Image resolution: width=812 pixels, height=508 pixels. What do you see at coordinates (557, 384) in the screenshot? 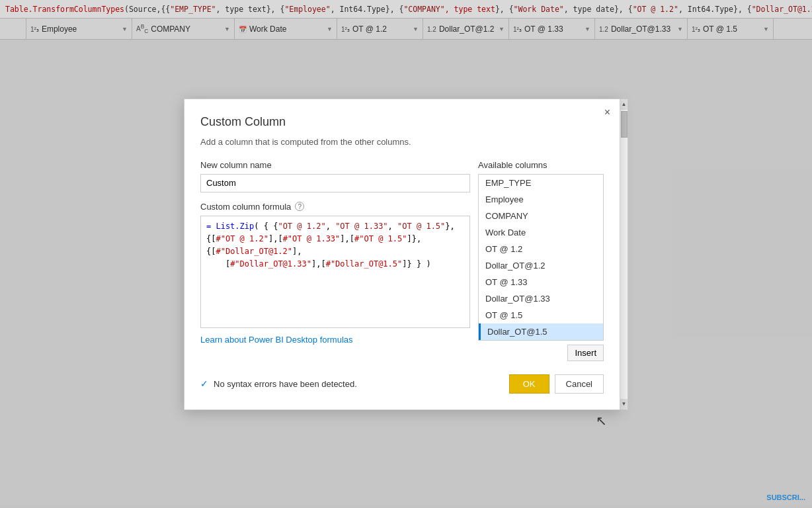
I see `footer-buttons: OK Cancel` at bounding box center [557, 384].